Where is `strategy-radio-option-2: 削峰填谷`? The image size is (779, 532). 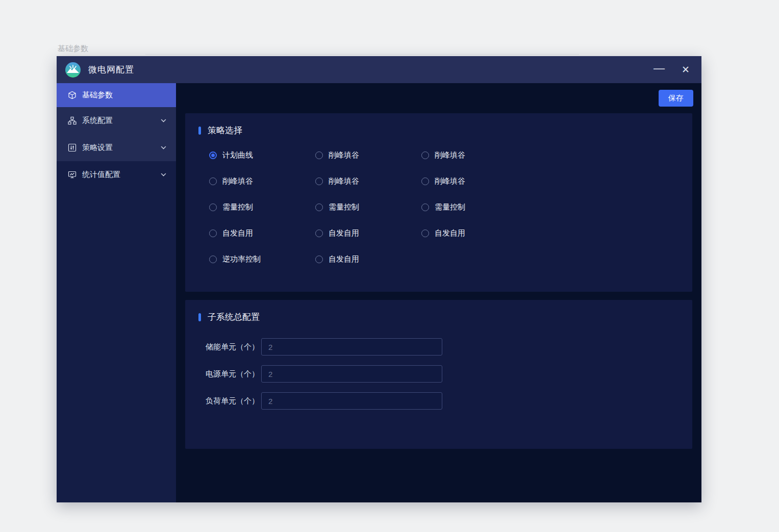 strategy-radio-option-2: 削峰填谷 is located at coordinates (368, 155).